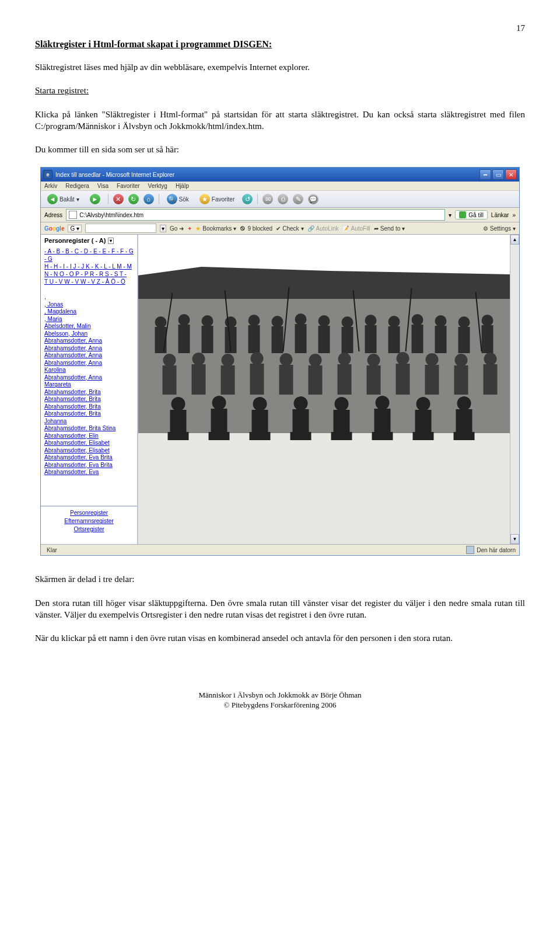 The image size is (560, 941). Describe the element at coordinates (51, 186) in the screenshot. I see `menu-arkiv: Arkiv` at that location.